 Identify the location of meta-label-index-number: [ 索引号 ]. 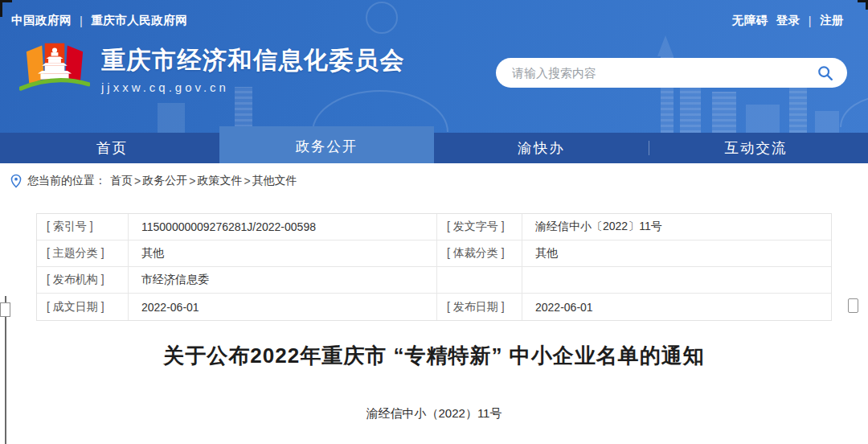
(83, 227).